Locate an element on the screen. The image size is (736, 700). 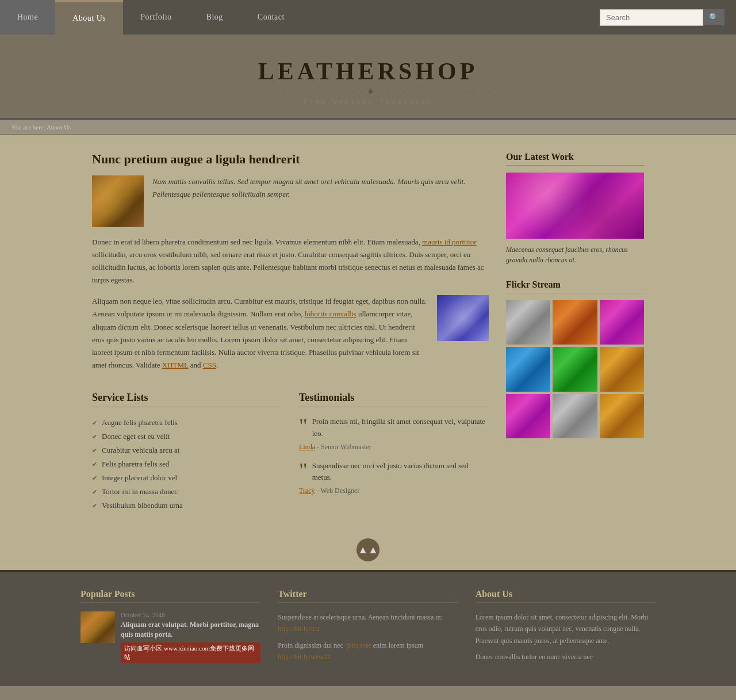
nav-contact: Contact is located at coordinates (271, 17).